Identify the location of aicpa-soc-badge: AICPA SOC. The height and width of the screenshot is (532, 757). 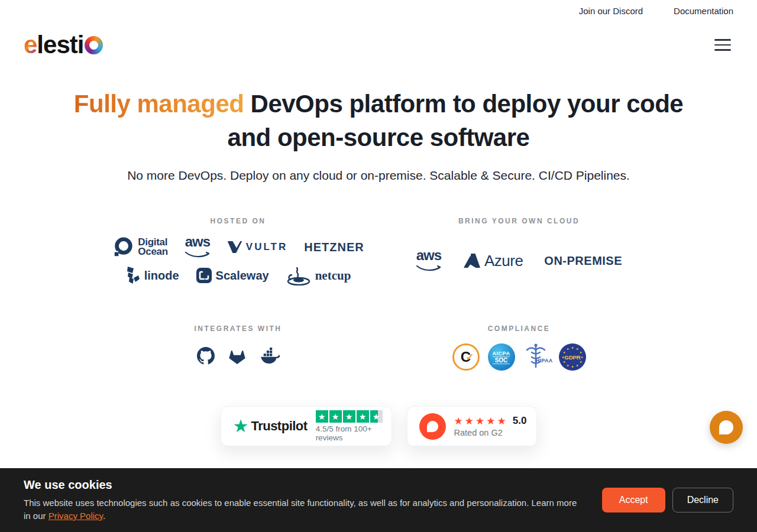
(502, 357).